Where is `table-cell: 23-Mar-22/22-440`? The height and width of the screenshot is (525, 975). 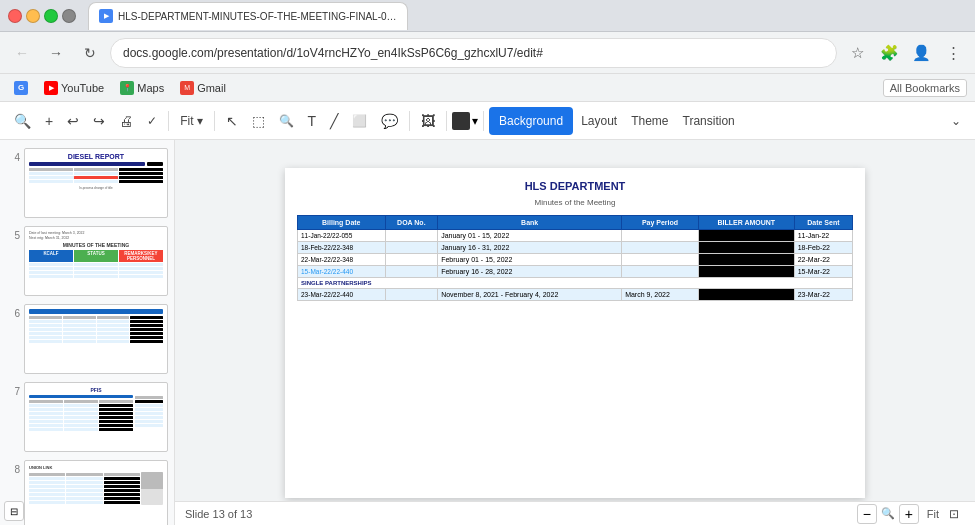 table-cell: 23-Mar-22/22-440 is located at coordinates (342, 294).